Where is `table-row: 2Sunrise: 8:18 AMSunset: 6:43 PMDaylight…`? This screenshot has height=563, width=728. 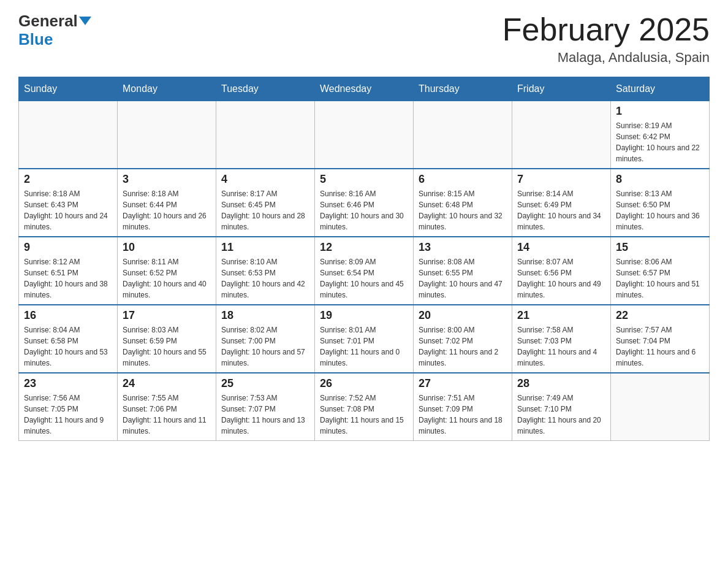
table-row: 2Sunrise: 8:18 AMSunset: 6:43 PMDaylight… is located at coordinates (69, 202).